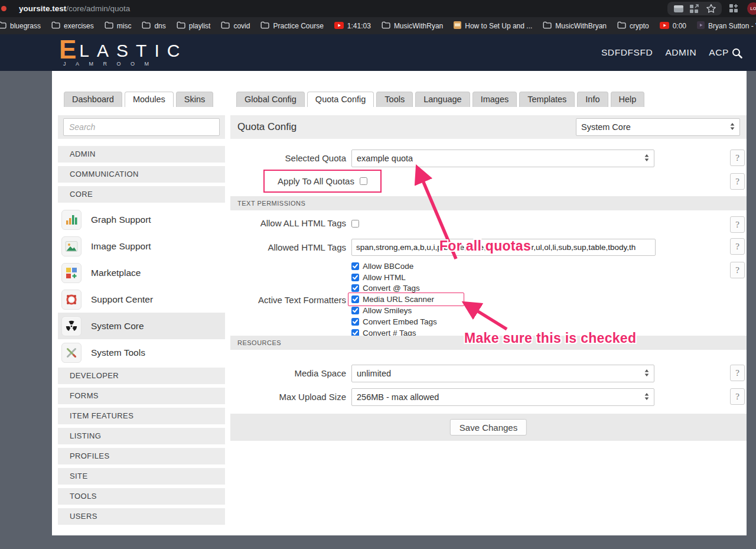 The height and width of the screenshot is (549, 756). Describe the element at coordinates (356, 223) in the screenshot. I see `allow-all-html-checkbox` at that location.